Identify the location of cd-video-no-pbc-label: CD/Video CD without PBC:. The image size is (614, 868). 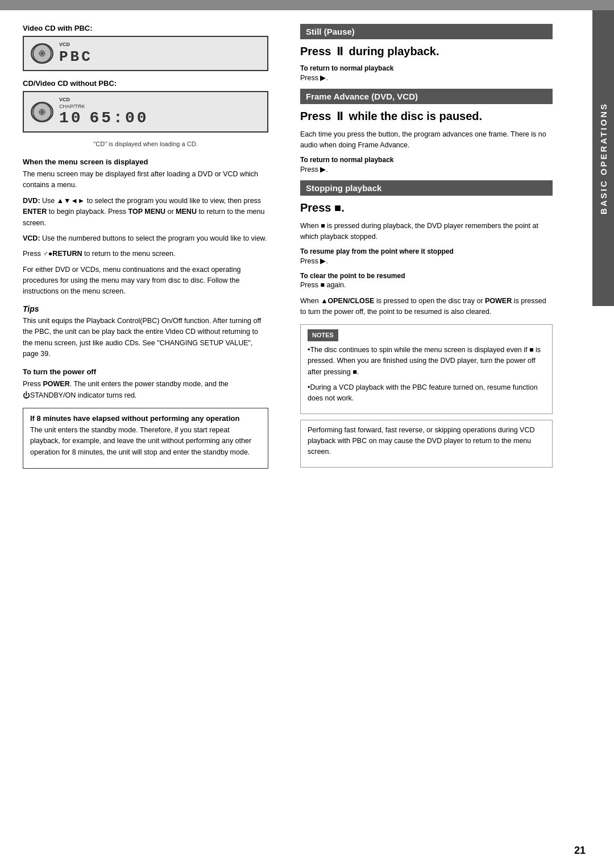
(146, 83).